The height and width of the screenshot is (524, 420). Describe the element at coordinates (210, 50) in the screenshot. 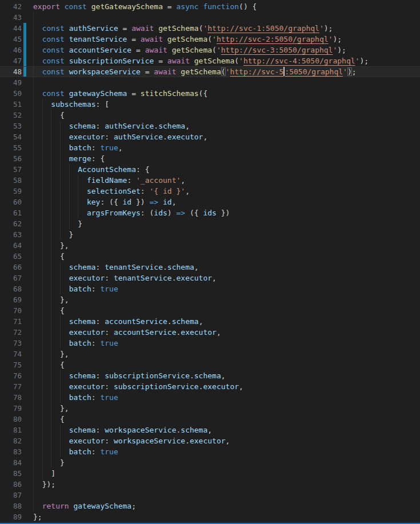

I see `code-line: 46 const accountService = await getSchem…` at that location.